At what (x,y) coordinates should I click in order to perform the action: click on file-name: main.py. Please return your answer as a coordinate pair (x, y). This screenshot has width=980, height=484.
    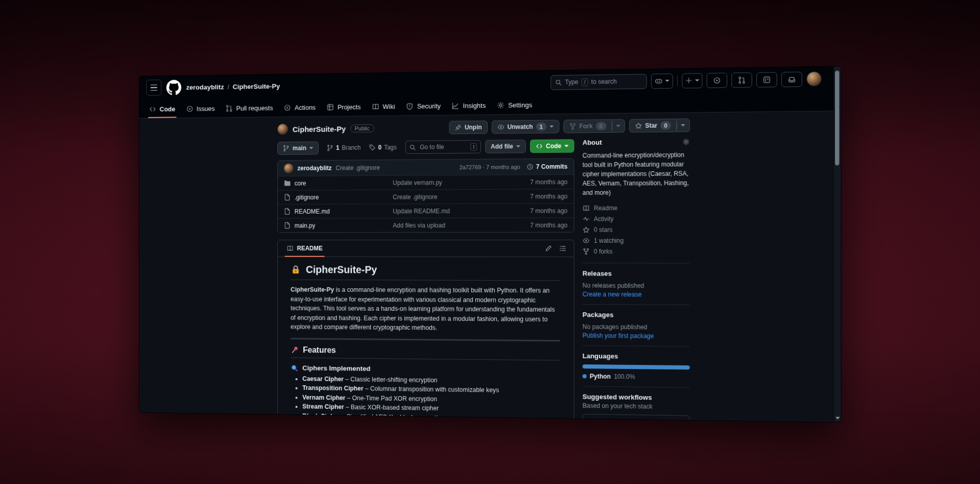
    Looking at the image, I should click on (344, 225).